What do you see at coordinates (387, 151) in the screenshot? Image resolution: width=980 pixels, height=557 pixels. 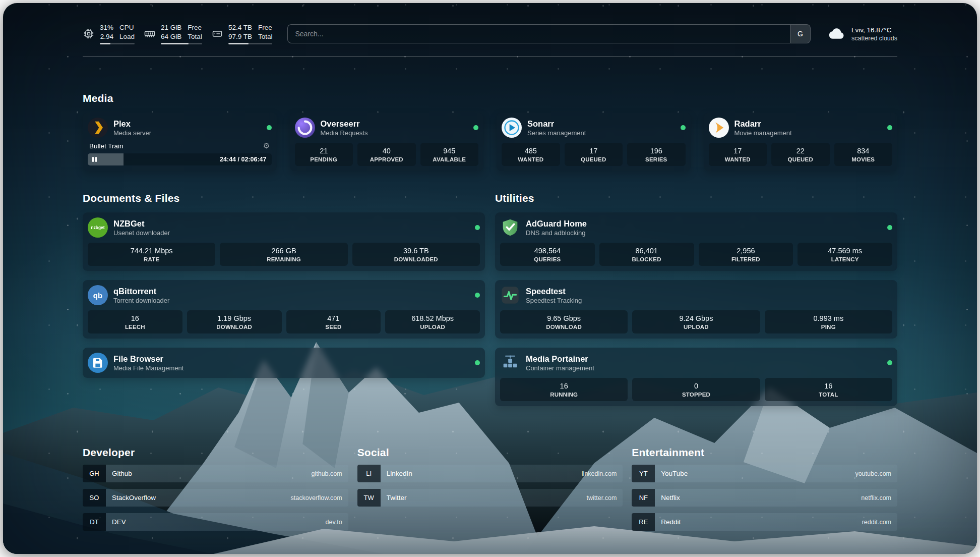 I see `stat-value: 40` at bounding box center [387, 151].